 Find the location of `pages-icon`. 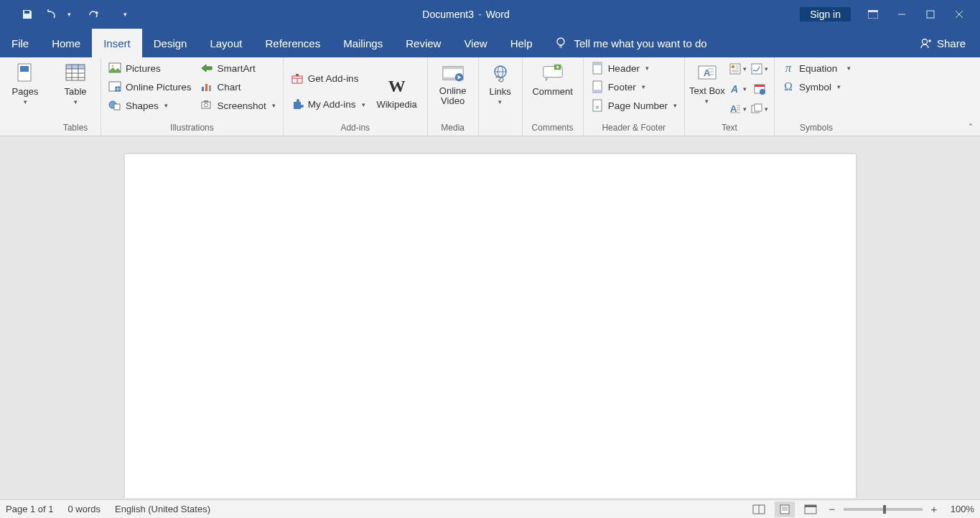

pages-icon is located at coordinates (25, 73).